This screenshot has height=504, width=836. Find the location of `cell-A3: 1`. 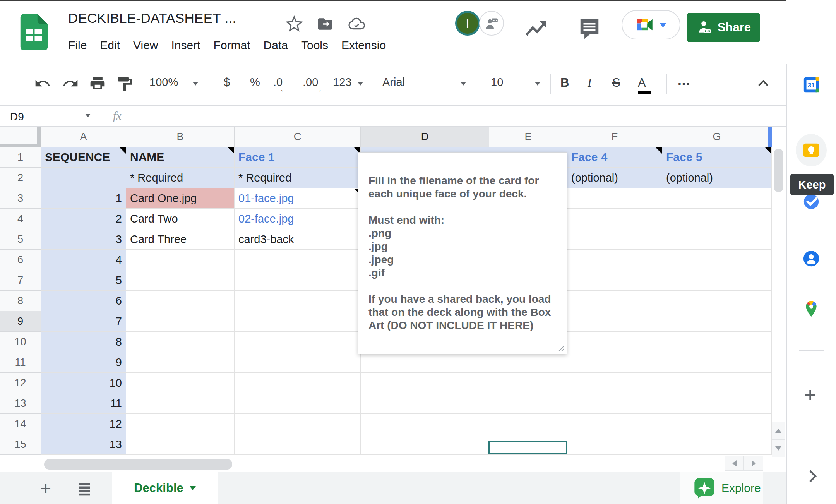

cell-A3: 1 is located at coordinates (84, 198).